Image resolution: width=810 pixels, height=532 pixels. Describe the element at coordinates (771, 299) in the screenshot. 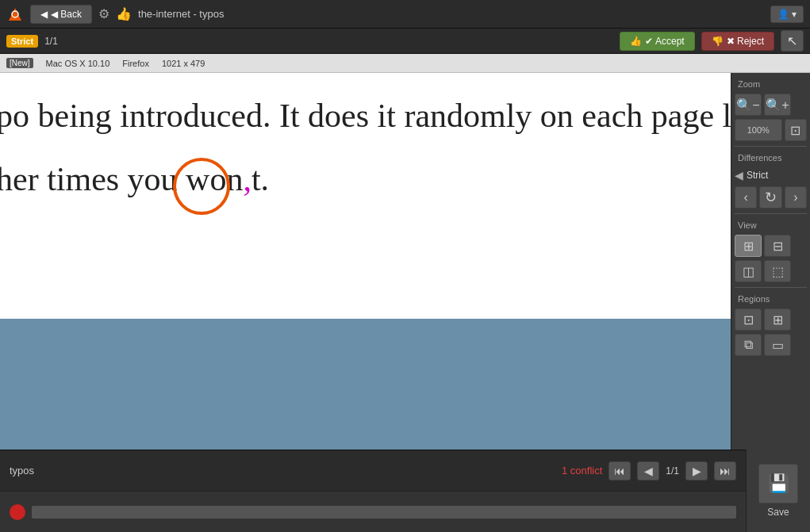

I see `regions-section-title: Regions` at that location.